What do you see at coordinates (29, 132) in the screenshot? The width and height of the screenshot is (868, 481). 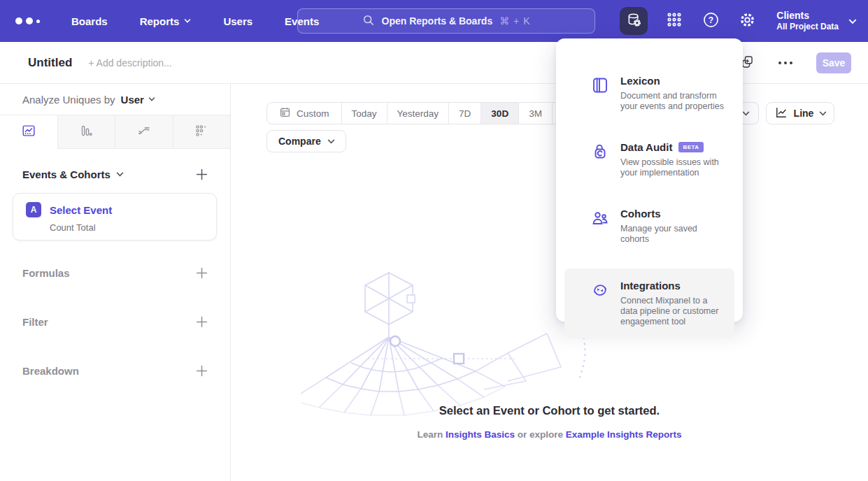 I see `line-chart-framed-icon` at bounding box center [29, 132].